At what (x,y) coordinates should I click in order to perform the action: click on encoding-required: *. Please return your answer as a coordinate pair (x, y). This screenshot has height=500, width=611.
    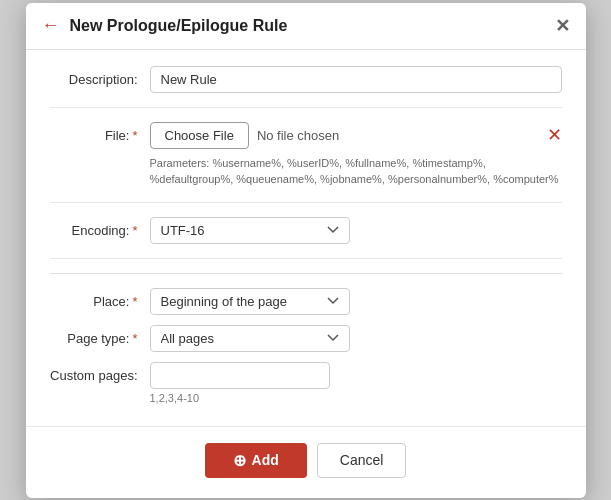
    Looking at the image, I should click on (134, 230).